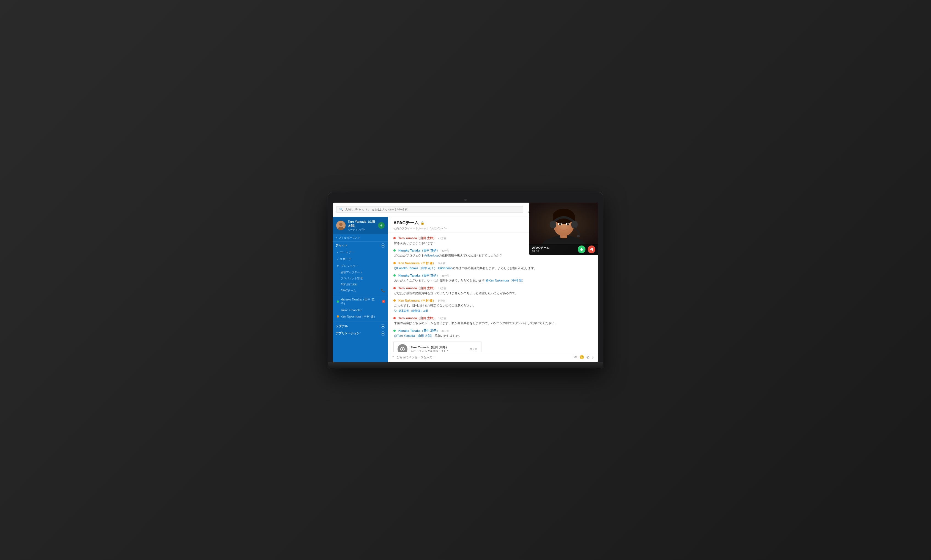  What do you see at coordinates (442, 238) in the screenshot?
I see `msg-time: 41分前` at bounding box center [442, 238].